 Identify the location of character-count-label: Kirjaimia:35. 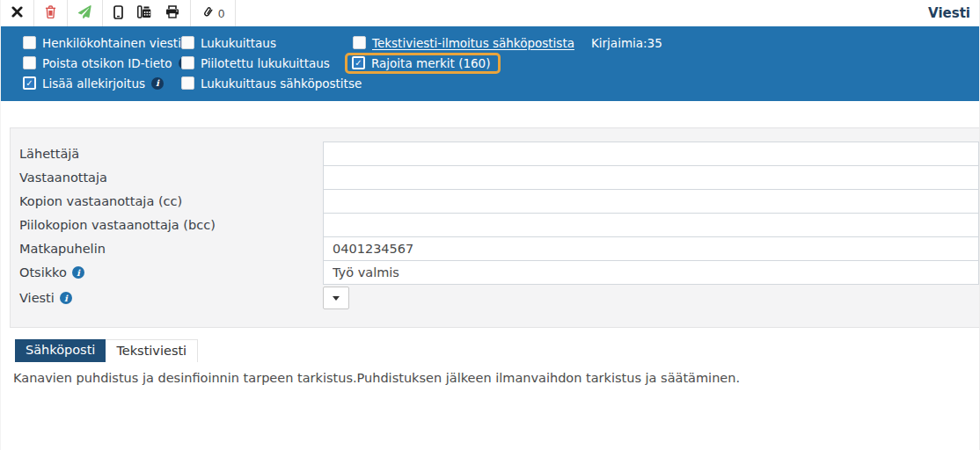
(626, 43).